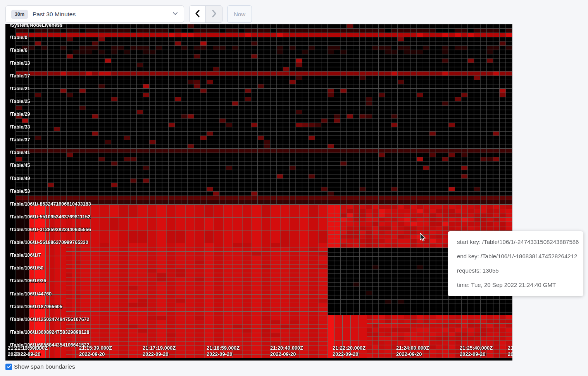  What do you see at coordinates (45, 367) in the screenshot?
I see `show-span-boundaries-label: Show span boundaries` at bounding box center [45, 367].